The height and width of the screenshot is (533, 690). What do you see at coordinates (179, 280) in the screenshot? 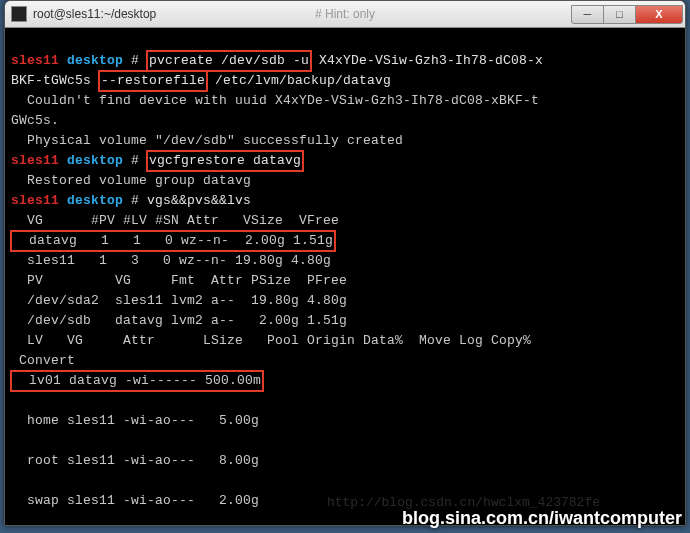
I see `pvs-header: PV VG Fmt Attr PSize PFree` at bounding box center [179, 280].